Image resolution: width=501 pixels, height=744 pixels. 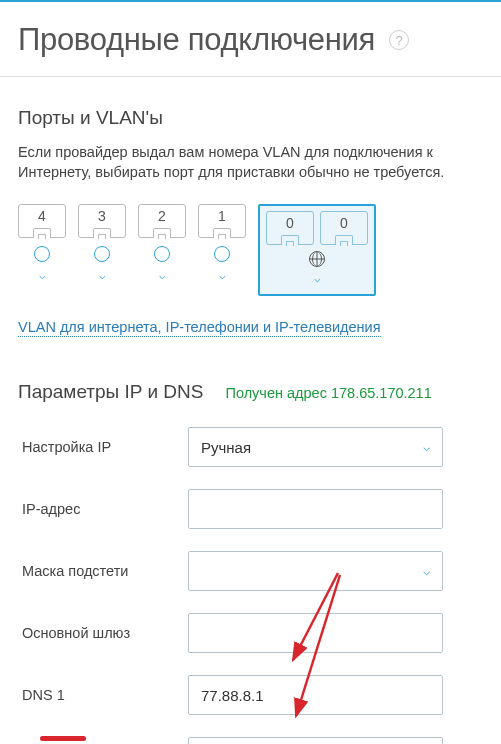 I want to click on ip-mode-select: Ручная ⌵, so click(x=316, y=447).